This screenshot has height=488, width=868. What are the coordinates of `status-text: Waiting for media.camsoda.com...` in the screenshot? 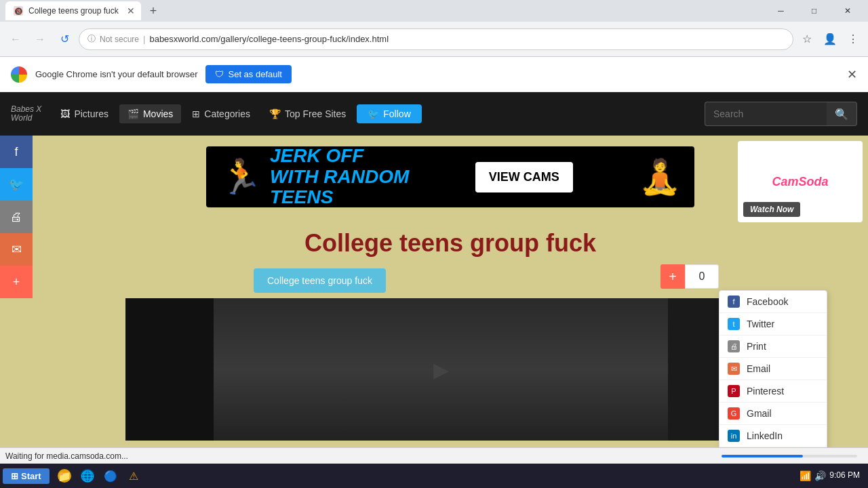 It's located at (363, 456).